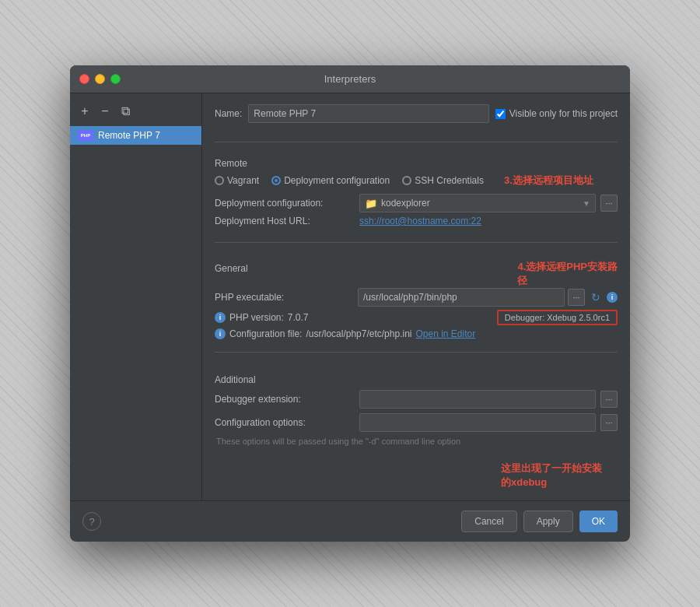 This screenshot has height=607, width=700. Describe the element at coordinates (609, 399) in the screenshot. I see `debugger-extension-browse-button: ···` at that location.